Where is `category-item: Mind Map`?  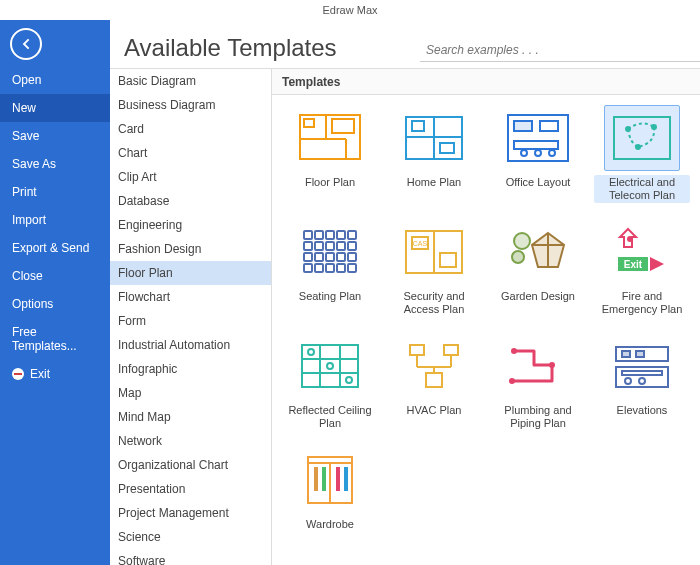
category-item: Mind Map is located at coordinates (190, 417).